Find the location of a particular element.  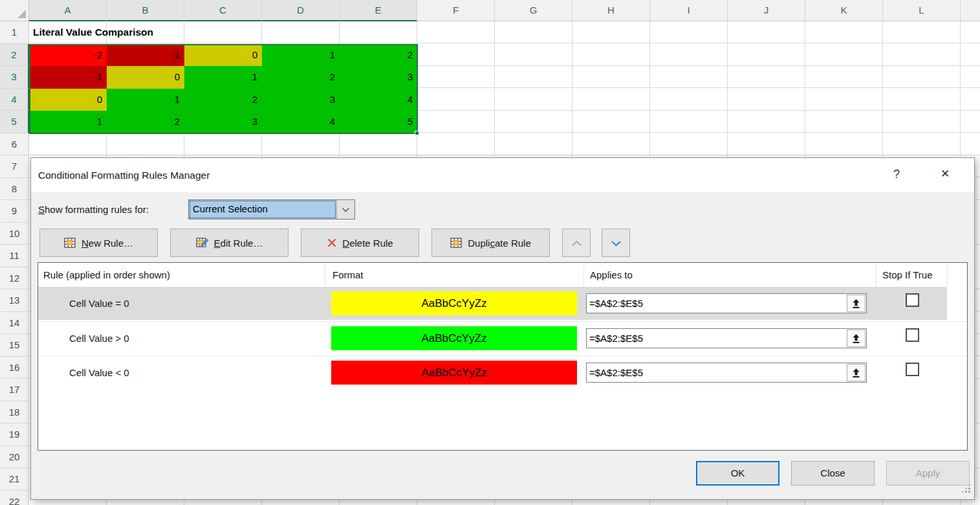

cell-B3: 0 is located at coordinates (146, 78).